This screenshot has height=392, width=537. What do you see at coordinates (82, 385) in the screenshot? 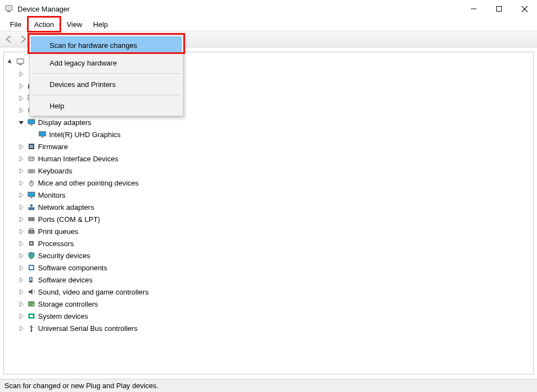
I see `status-text: Scan for changed or new Plug and Play de…` at bounding box center [82, 385].